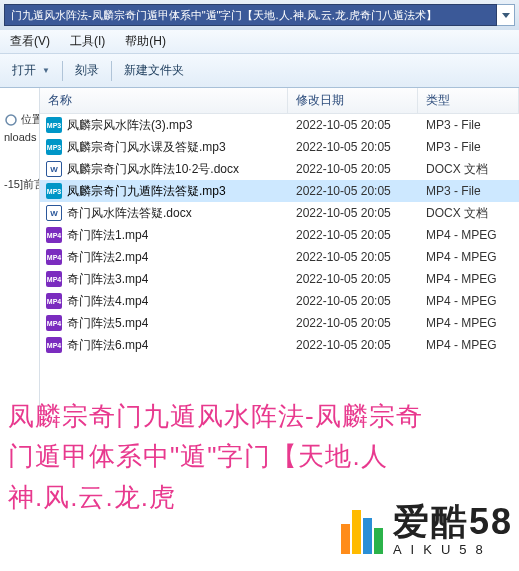  What do you see at coordinates (20, 137) in the screenshot?
I see `sidebar-item: nloads` at bounding box center [20, 137].